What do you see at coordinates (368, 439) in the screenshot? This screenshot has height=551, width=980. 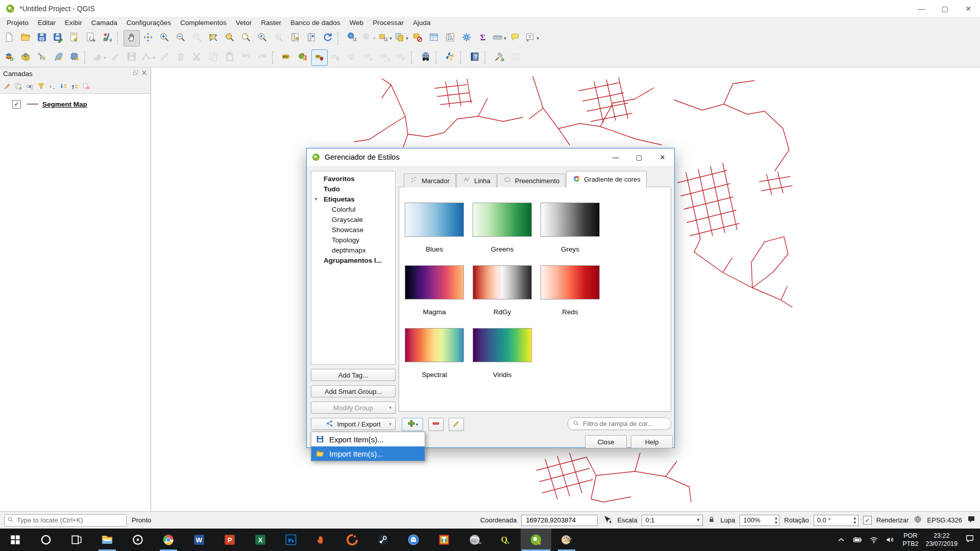 I see `menu-item-export-item-s-: Export Item(s)...` at bounding box center [368, 439].